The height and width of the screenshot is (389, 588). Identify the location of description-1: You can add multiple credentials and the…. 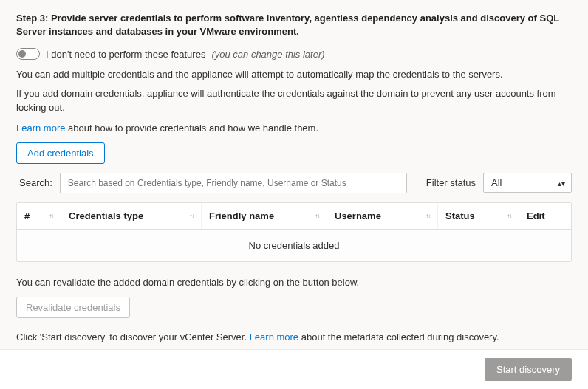
(294, 75).